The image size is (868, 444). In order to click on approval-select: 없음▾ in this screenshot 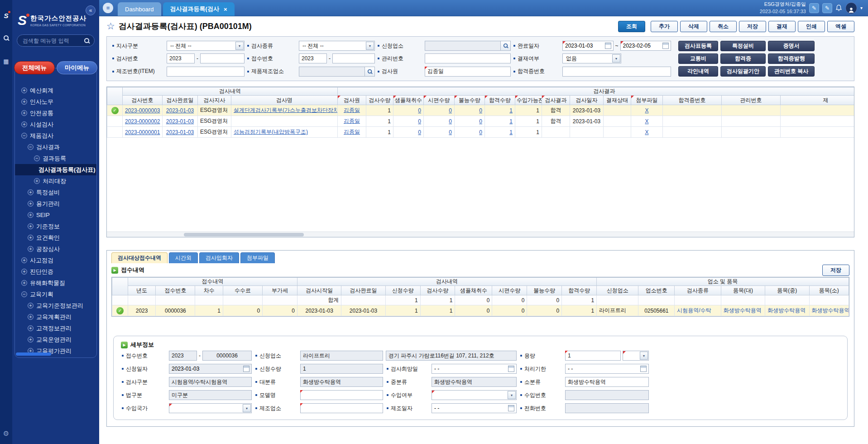, I will do `click(592, 58)`.